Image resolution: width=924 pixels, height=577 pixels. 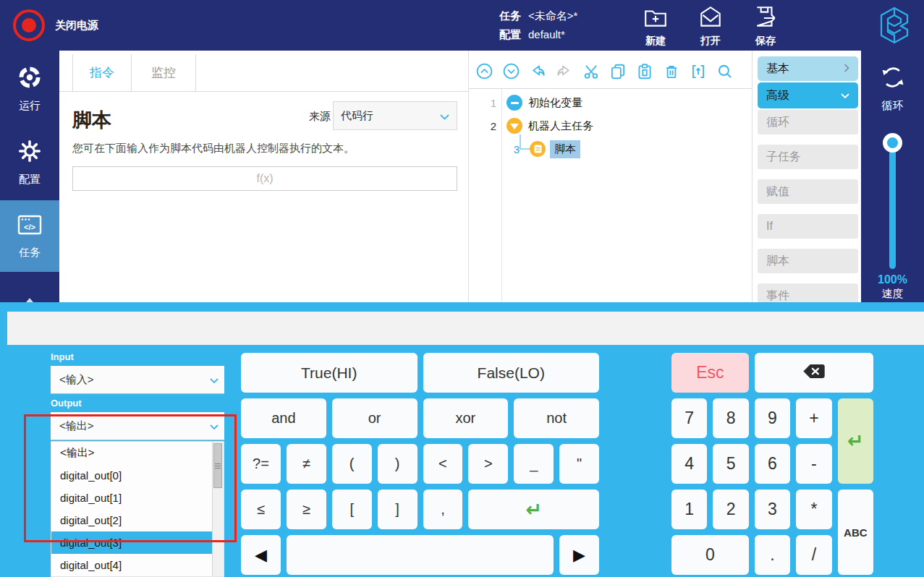 I want to click on key-greater-than: >, so click(x=488, y=464).